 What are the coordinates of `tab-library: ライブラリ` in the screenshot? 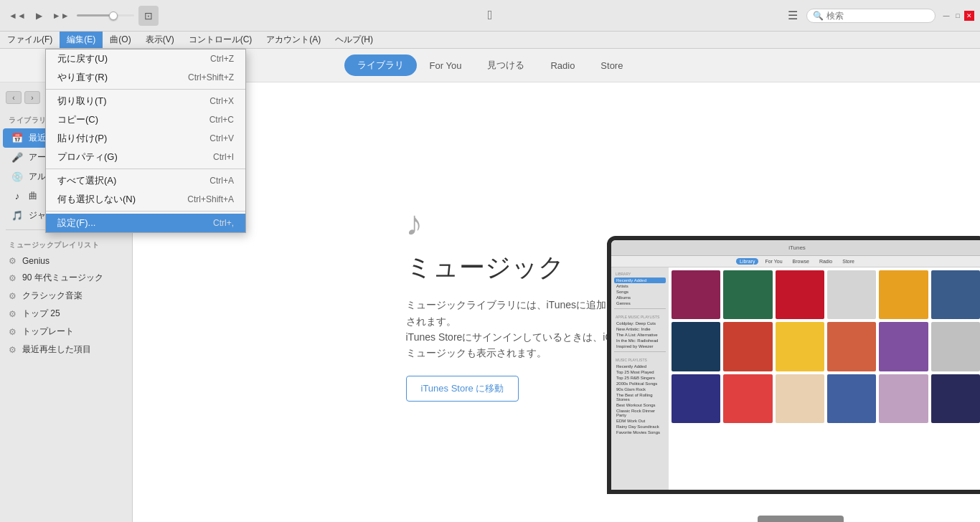 It's located at (380, 65).